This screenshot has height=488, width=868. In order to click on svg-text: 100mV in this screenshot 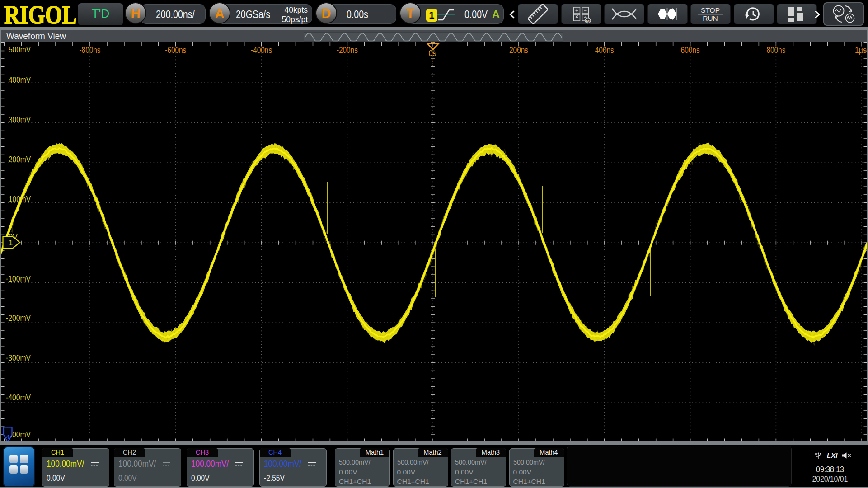, I will do `click(20, 199)`.